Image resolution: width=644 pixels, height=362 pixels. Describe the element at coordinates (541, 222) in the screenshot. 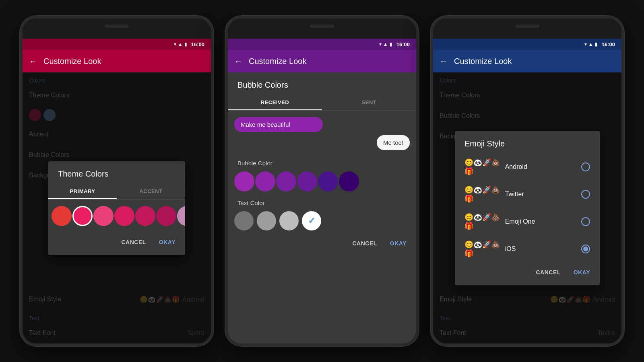

I see `emojione-label: Emoji One` at that location.